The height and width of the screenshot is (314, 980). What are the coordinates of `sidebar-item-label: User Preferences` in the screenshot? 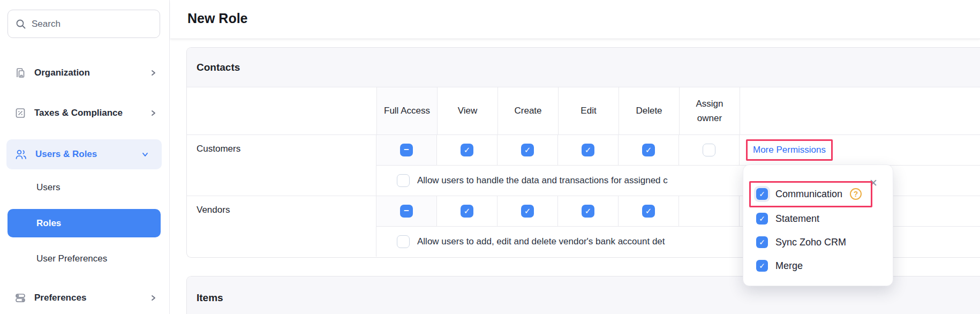 It's located at (72, 259).